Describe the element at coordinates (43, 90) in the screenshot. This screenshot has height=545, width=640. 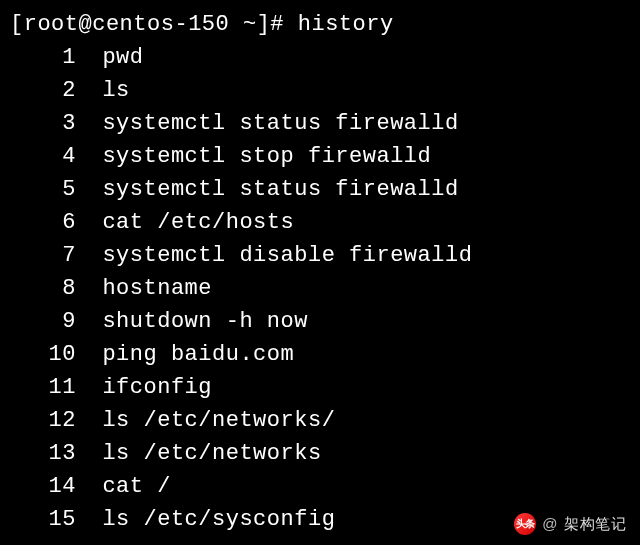
I see `history-number: 2` at that location.